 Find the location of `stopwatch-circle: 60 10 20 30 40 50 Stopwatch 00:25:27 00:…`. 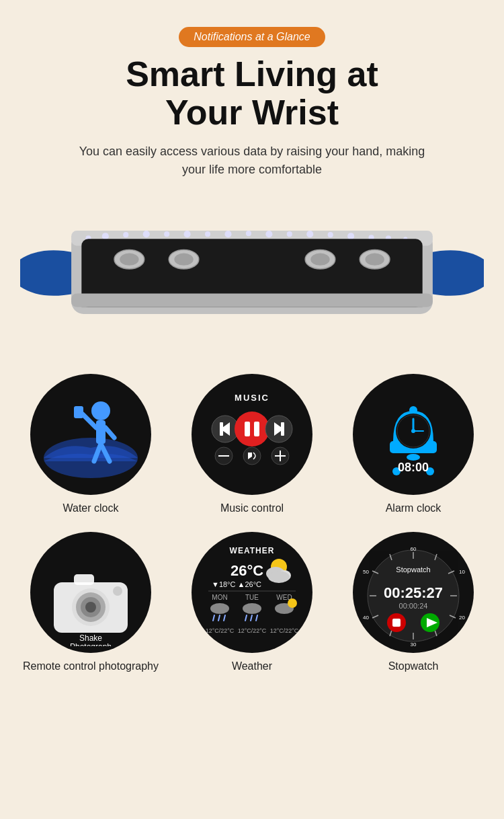

stopwatch-circle: 60 10 20 30 40 50 Stopwatch 00:25:27 00:… is located at coordinates (413, 592).